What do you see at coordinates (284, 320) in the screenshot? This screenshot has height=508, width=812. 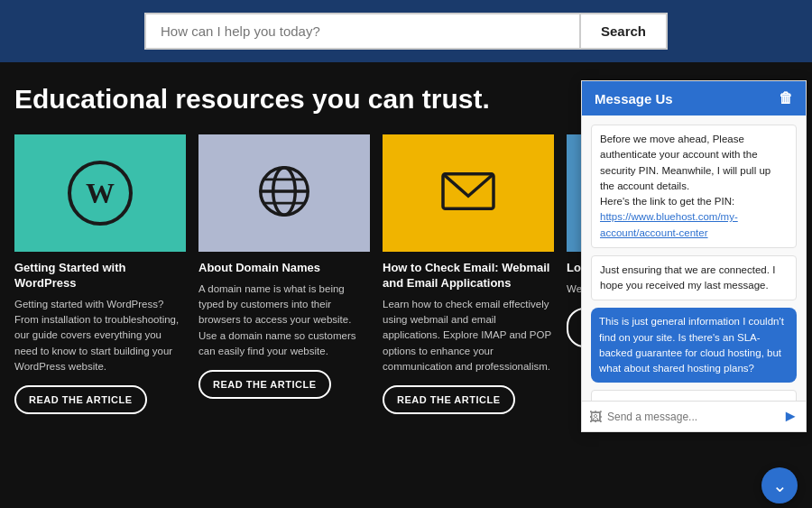 I see `card-desc-domain: A domain name is what is being typed by …` at bounding box center [284, 320].